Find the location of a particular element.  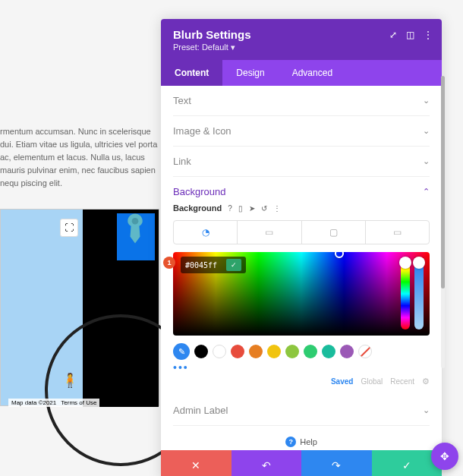

hue-thumb is located at coordinates (405, 263).